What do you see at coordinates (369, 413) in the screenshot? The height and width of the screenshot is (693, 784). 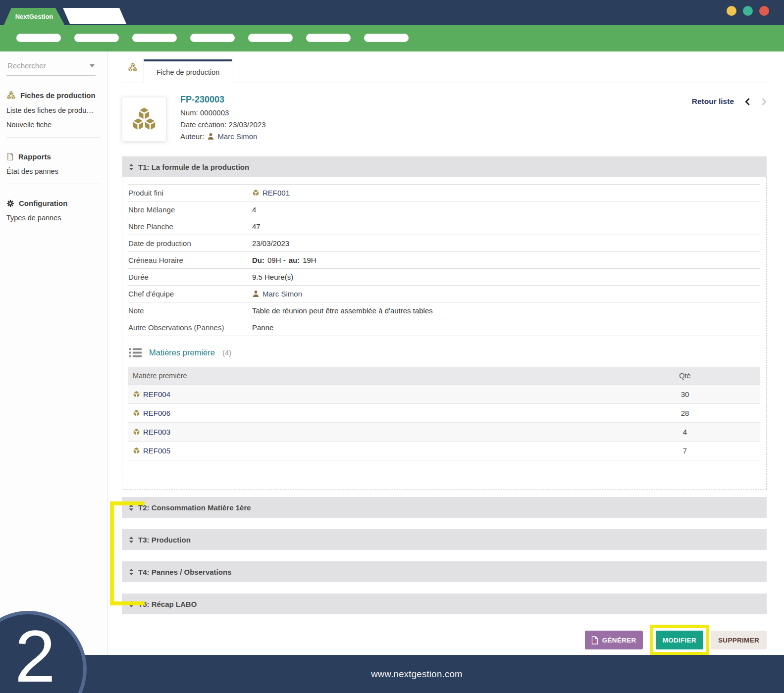 I see `material-link: REF006` at bounding box center [369, 413].